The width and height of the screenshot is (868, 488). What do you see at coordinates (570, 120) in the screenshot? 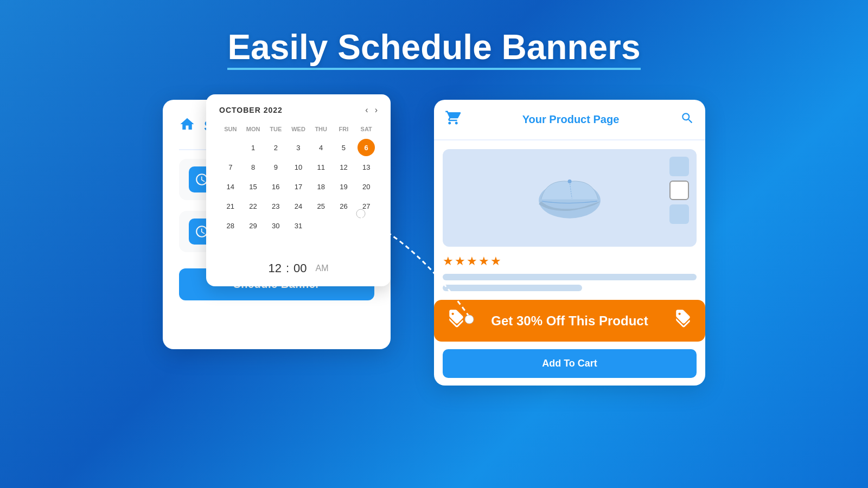
I see `product-card-header: Your Product Page` at bounding box center [570, 120].